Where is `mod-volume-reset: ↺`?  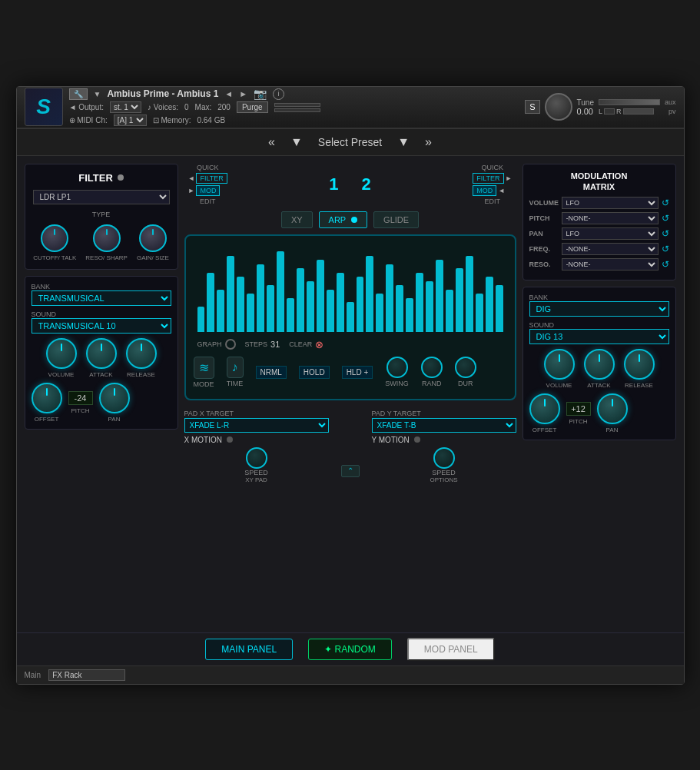
mod-volume-reset: ↺ is located at coordinates (665, 203).